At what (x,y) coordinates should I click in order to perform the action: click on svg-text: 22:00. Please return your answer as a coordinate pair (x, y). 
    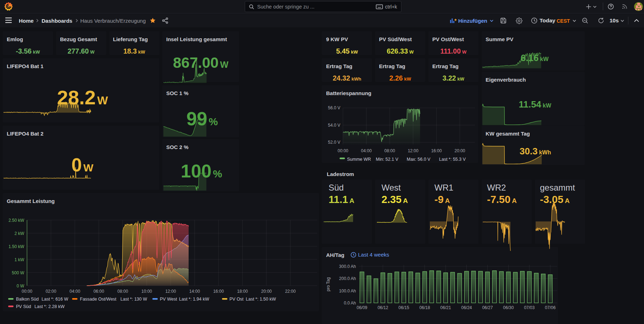
    Looking at the image, I should click on (290, 291).